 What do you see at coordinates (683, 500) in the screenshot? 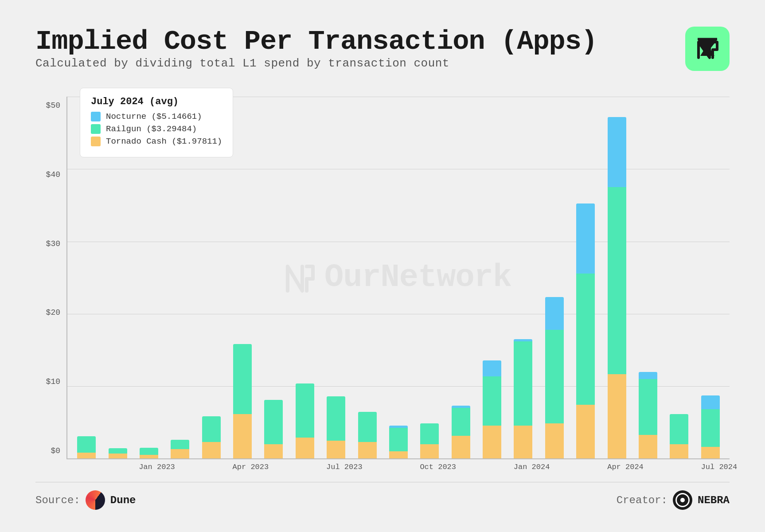
I see `nebra-logo` at bounding box center [683, 500].